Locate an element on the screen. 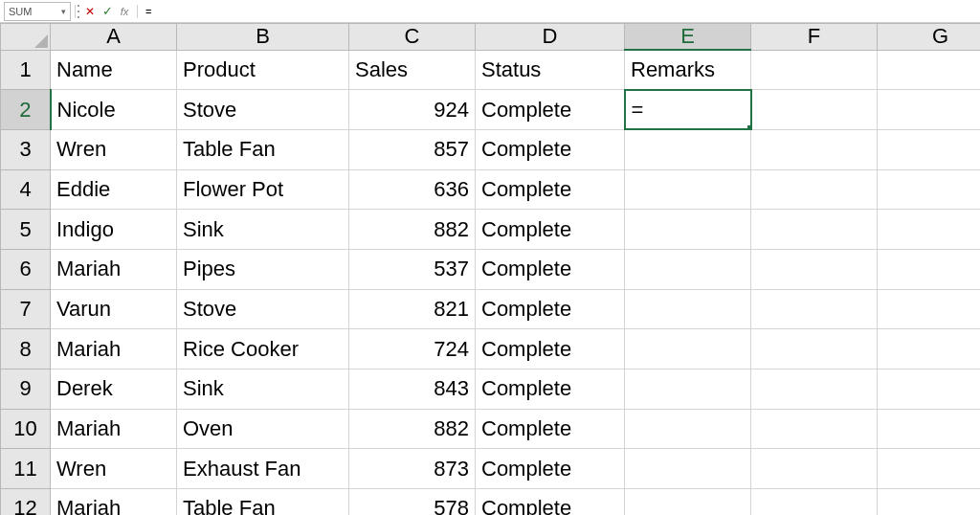 The height and width of the screenshot is (515, 980). row-header-5: 5 is located at coordinates (26, 230).